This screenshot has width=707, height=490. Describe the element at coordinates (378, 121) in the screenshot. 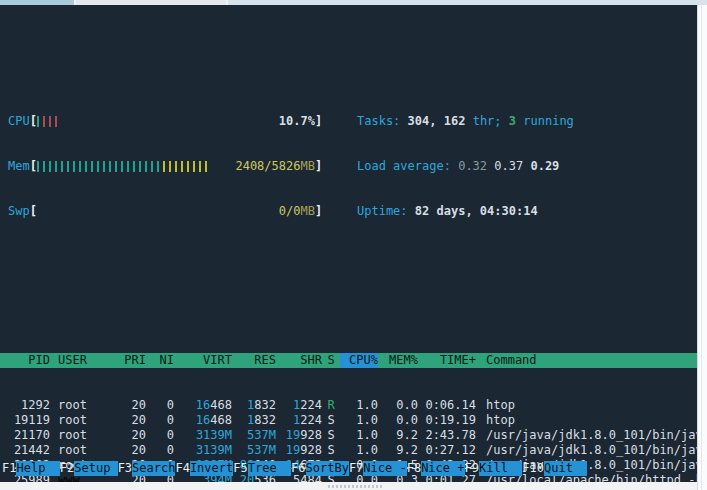

I see `tasks-label: Tasks:` at that location.